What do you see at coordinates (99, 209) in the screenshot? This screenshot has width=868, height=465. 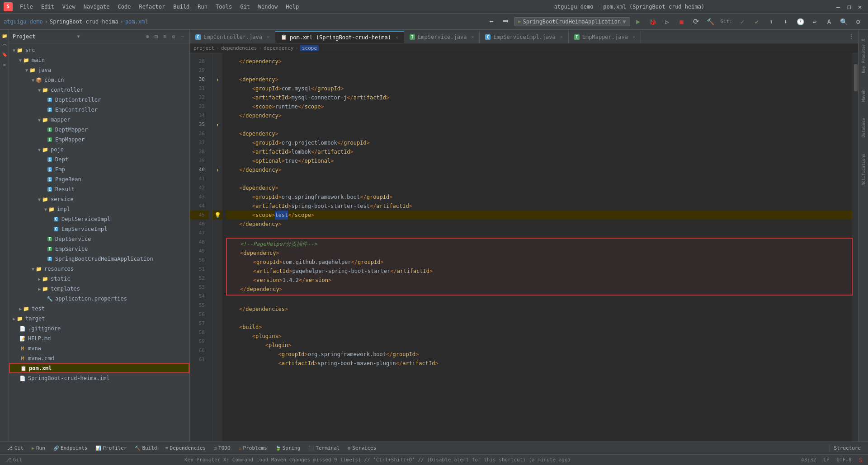 I see `tree-item-impl: ▼ 📁 impl` at bounding box center [99, 209].